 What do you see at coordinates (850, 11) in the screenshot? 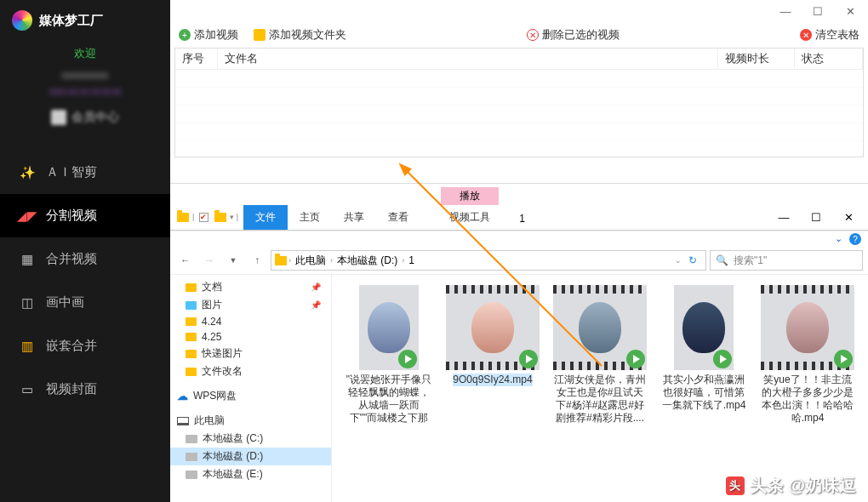
I see `close-button: ✕` at bounding box center [850, 11].